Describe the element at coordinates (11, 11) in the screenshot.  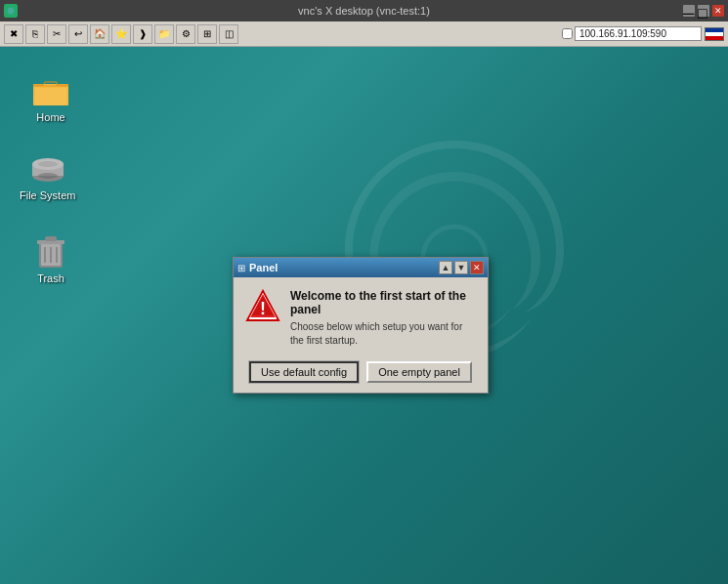
I see `app-icon` at that location.